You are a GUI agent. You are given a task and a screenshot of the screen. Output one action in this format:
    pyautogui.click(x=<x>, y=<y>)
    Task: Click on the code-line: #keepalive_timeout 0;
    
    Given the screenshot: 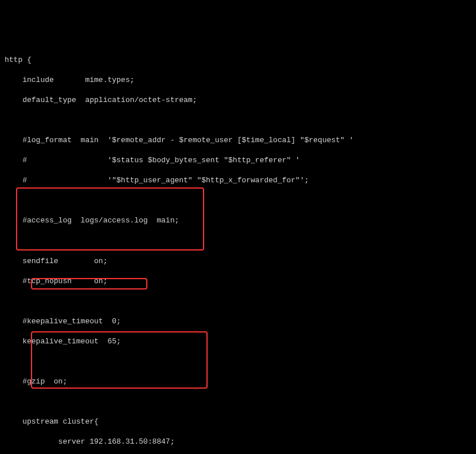 What is the action you would take?
    pyautogui.click(x=238, y=322)
    